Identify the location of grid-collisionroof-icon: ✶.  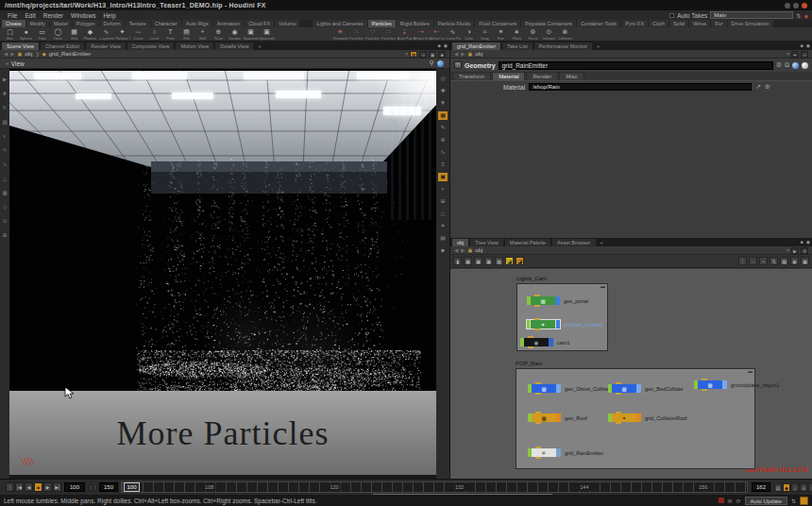
(624, 417).